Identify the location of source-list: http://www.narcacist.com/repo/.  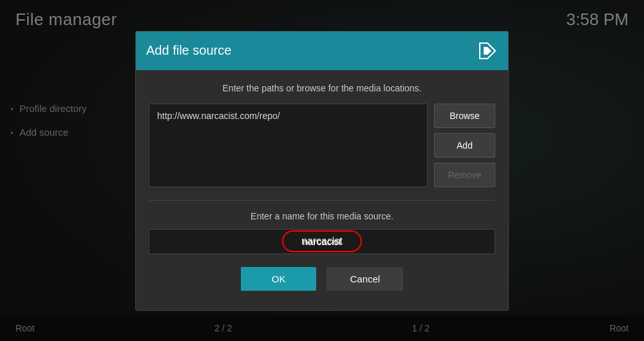
(289, 145).